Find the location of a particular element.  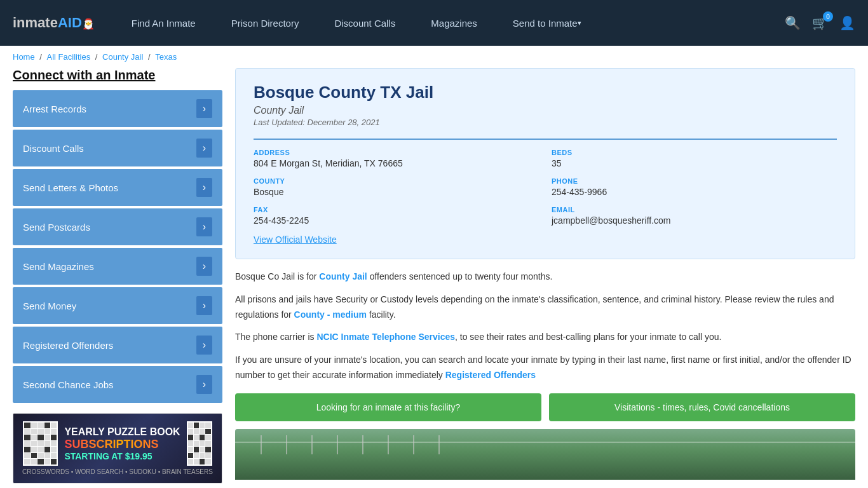

facility-type: County Jail is located at coordinates (545, 111).